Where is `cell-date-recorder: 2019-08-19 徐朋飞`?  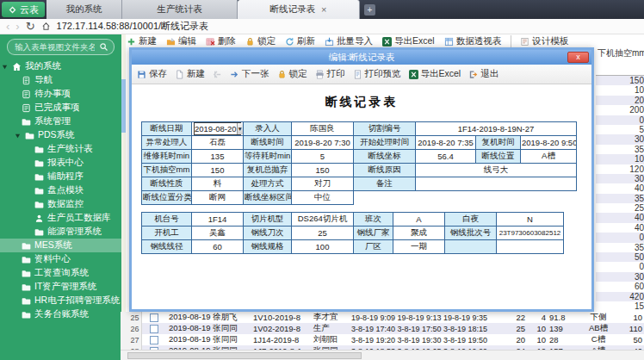
cell-date-recorder: 2019-08-19 徐朋飞 is located at coordinates (209, 317).